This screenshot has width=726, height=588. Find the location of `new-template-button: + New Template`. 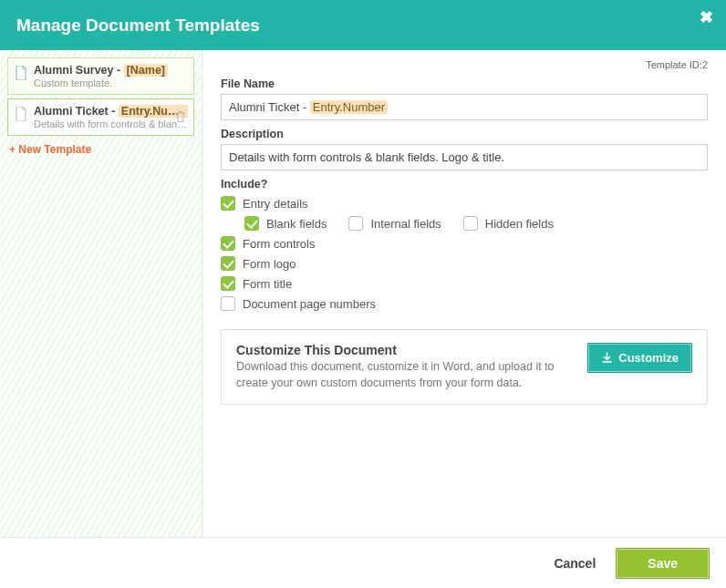

new-template-button: + New Template is located at coordinates (100, 150).